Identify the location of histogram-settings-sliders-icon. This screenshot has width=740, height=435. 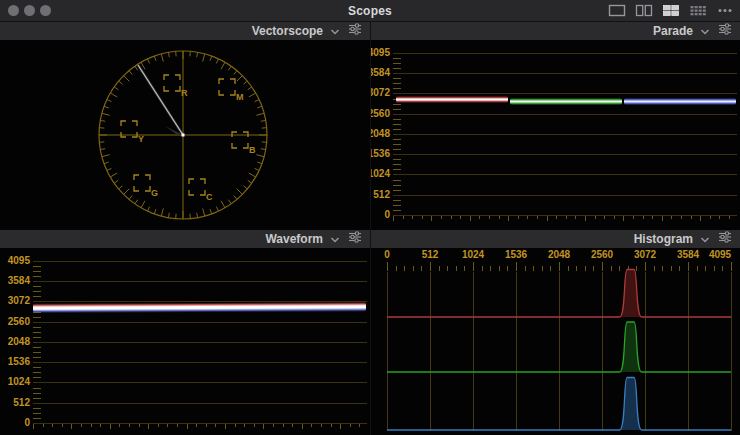
(725, 239).